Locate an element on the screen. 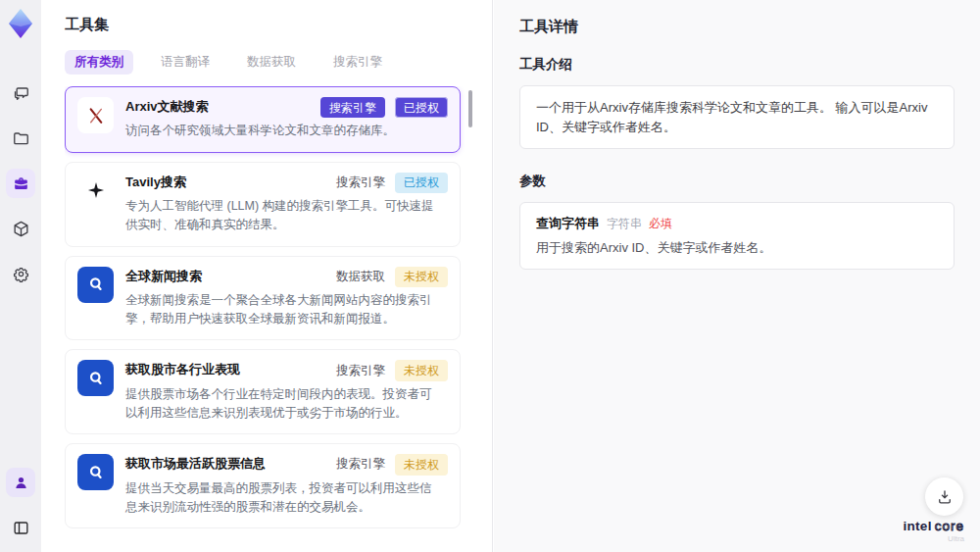 This screenshot has width=980, height=552. tool-card: 获取股市各行业表现 搜索引擎 未授权 提供股票市场各个行业在特定时间段内的表现。… is located at coordinates (263, 392).